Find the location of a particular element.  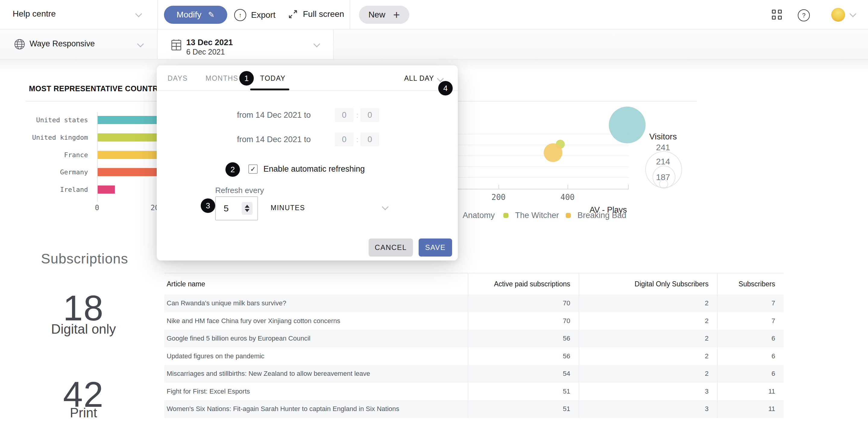

digital-only-label: Digital only is located at coordinates (84, 329).